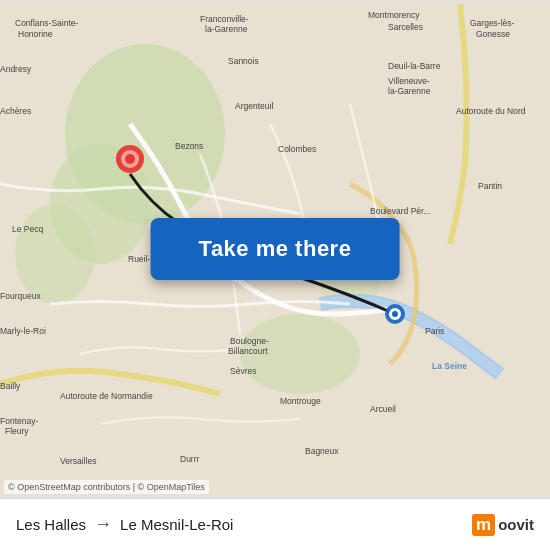 Image resolution: width=550 pixels, height=550 pixels. I want to click on svg-text: Sarcelles, so click(406, 27).